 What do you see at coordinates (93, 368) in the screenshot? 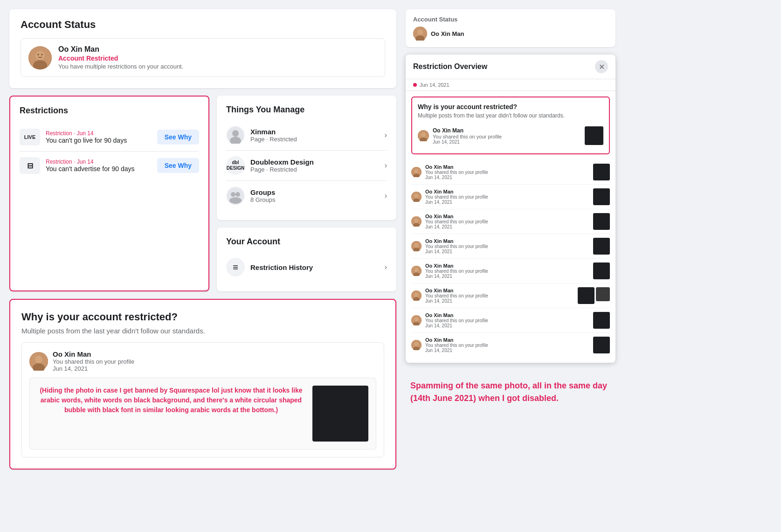
I see `post-date: Jun 14, 2021` at bounding box center [93, 368].